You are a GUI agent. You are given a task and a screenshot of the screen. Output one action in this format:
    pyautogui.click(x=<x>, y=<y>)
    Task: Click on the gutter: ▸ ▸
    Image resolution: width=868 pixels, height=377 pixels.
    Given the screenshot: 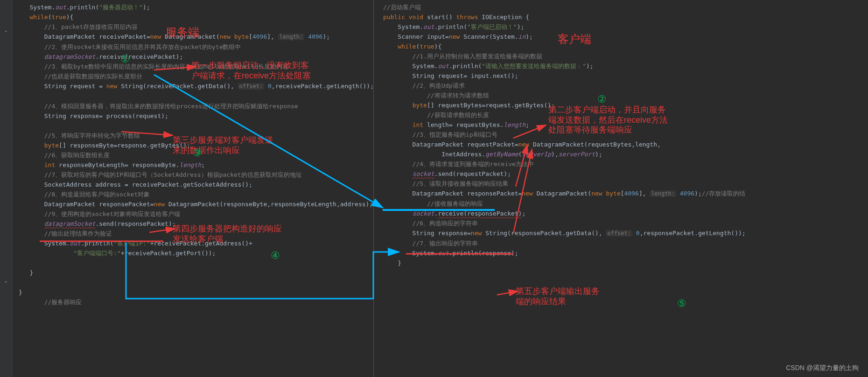 What is the action you would take?
    pyautogui.click(x=7, y=188)
    